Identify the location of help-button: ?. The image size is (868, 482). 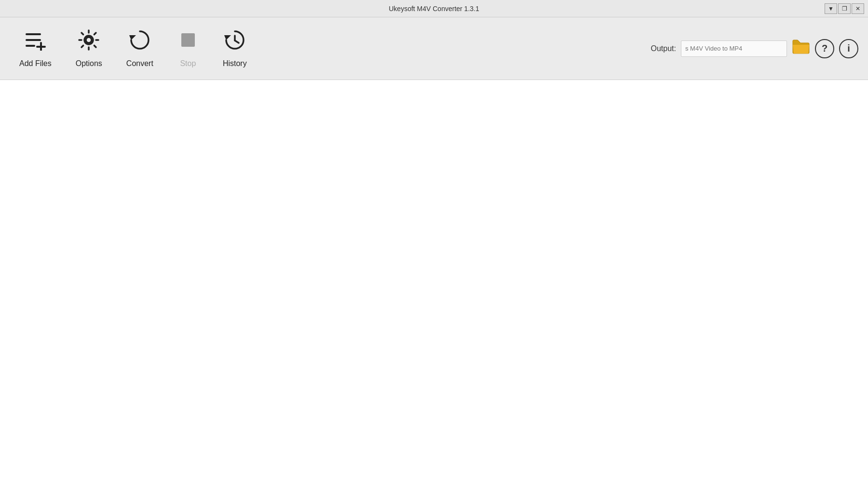
(825, 49).